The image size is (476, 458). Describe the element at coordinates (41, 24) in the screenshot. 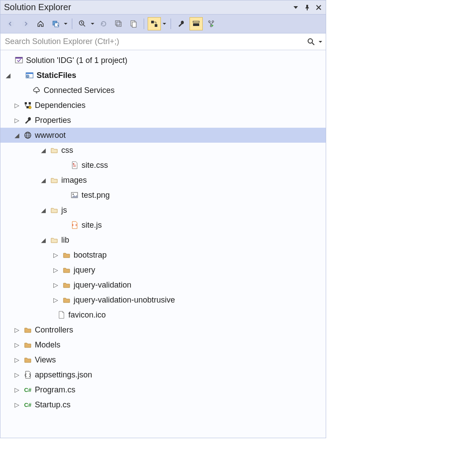

I see `home-button` at that location.